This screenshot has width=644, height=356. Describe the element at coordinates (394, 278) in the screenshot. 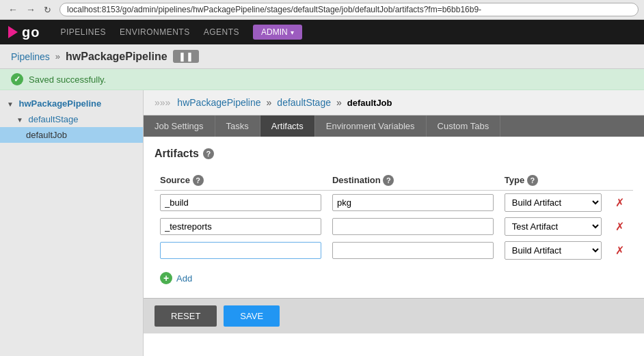

I see `add-artifact-row: + Add` at that location.